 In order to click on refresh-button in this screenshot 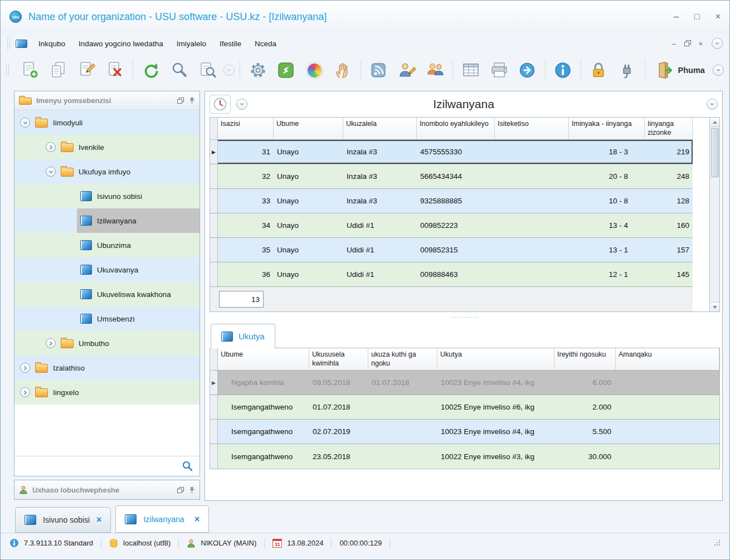, I will do `click(150, 70)`.